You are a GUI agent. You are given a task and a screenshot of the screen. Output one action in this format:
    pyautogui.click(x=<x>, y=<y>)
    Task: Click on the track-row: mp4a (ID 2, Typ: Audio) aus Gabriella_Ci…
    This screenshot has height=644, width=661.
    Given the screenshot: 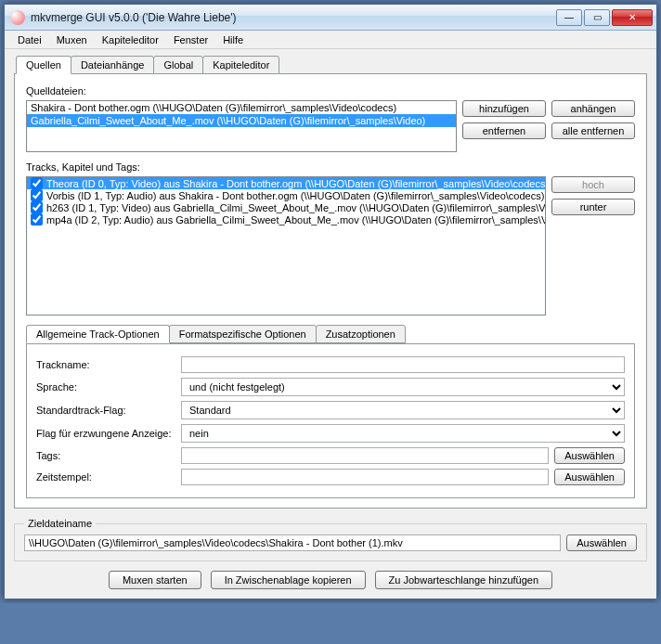 What is the action you would take?
    pyautogui.click(x=286, y=219)
    